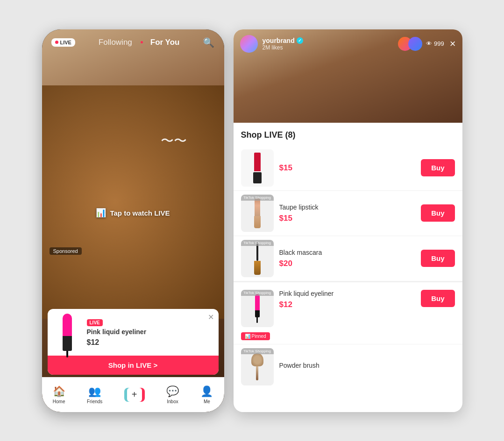 This screenshot has width=504, height=441. What do you see at coordinates (165, 42) in the screenshot?
I see `tab-foryou: For You` at bounding box center [165, 42].